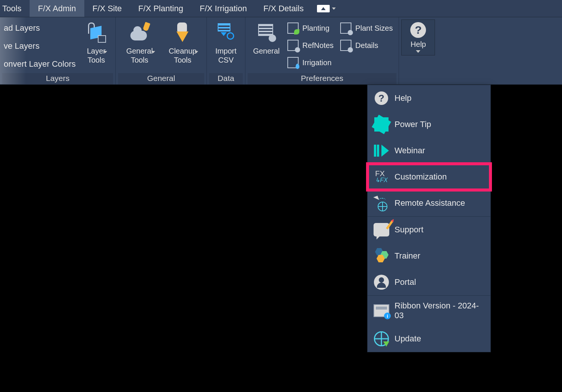 Image resolution: width=562 pixels, height=392 pixels. What do you see at coordinates (41, 45) in the screenshot?
I see `layers-link-stack: ad Layers ve Layers onvert Layer Colors` at bounding box center [41, 45].